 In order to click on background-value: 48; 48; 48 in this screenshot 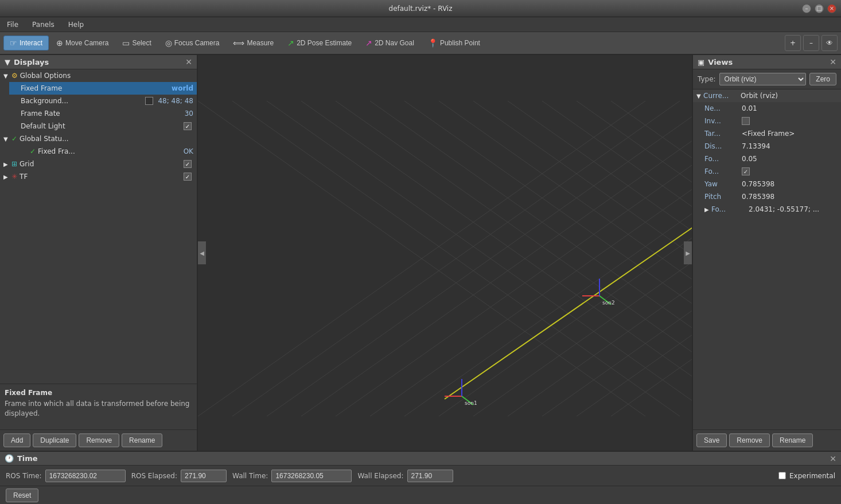, I will do `click(176, 101)`.